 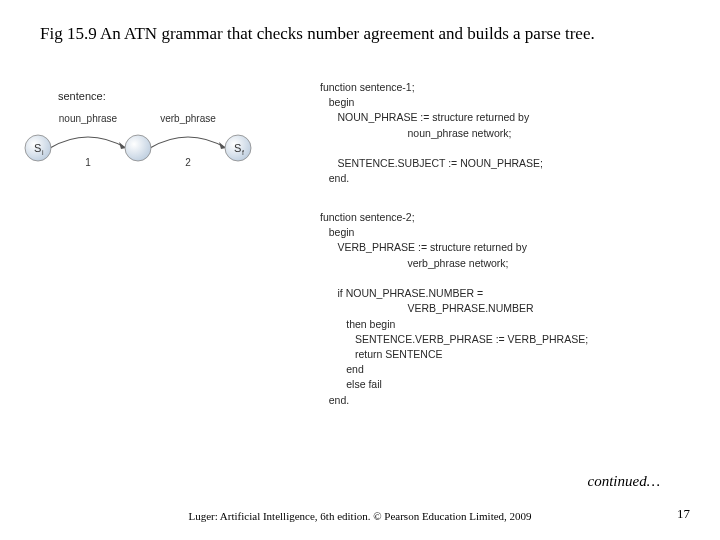 What do you see at coordinates (88, 118) in the screenshot?
I see `edge-label-1: noun_phrase` at bounding box center [88, 118].